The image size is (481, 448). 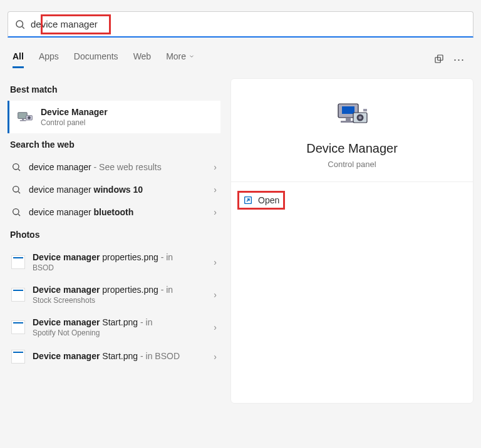 I want to click on search-input, so click(x=249, y=24).